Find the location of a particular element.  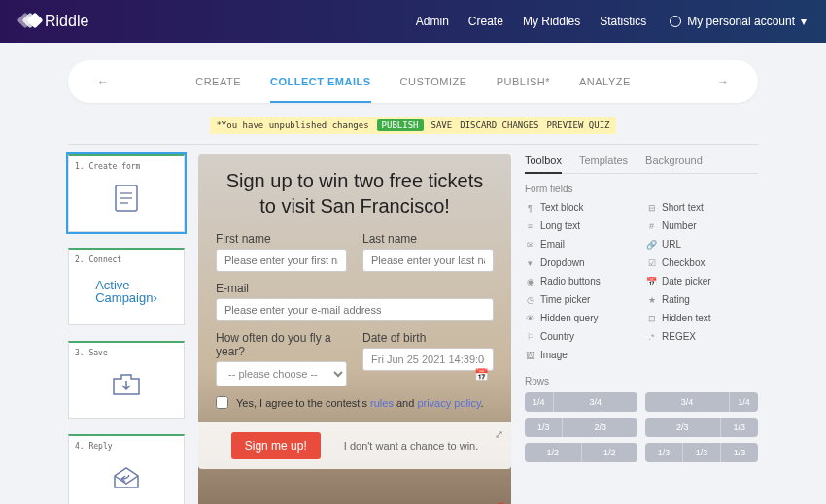

short-text-icon: ⊟ is located at coordinates (651, 208).